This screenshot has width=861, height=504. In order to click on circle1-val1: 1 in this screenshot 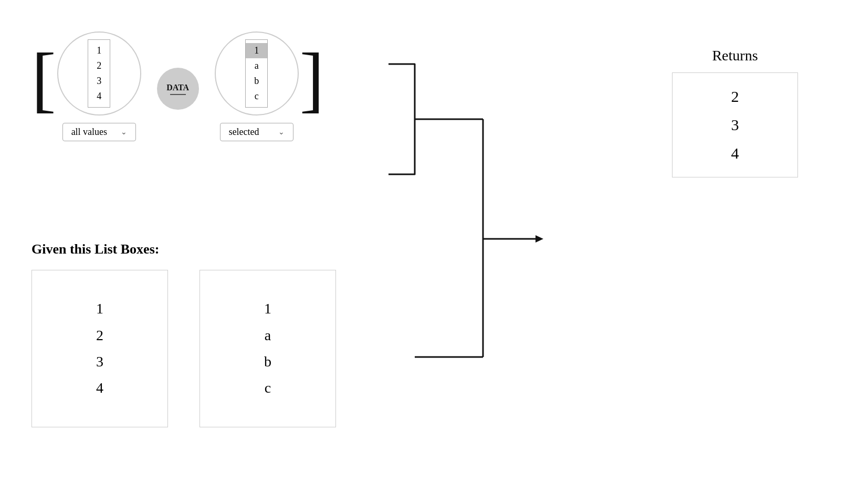, I will do `click(99, 50)`.